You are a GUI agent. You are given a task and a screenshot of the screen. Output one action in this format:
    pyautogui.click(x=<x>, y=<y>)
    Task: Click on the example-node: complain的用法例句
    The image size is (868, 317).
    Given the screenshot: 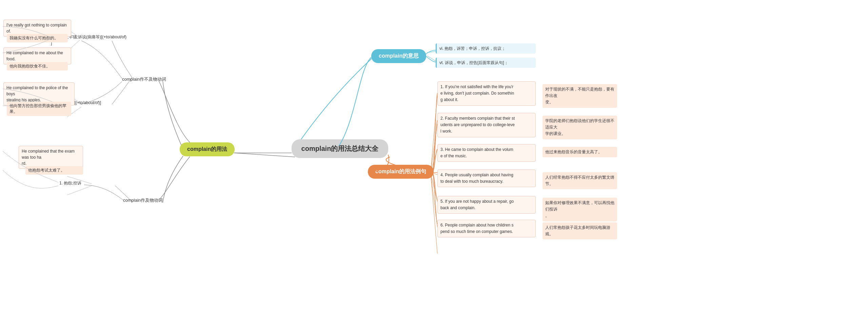 What is the action you would take?
    pyautogui.click(x=401, y=172)
    